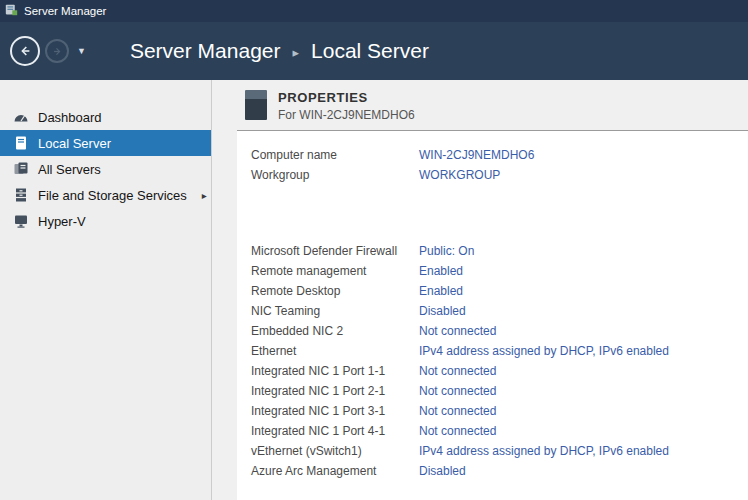 Image resolution: width=748 pixels, height=500 pixels. What do you see at coordinates (335, 431) in the screenshot?
I see `property-label: Integrated NIC 1 Port 4-1` at bounding box center [335, 431].